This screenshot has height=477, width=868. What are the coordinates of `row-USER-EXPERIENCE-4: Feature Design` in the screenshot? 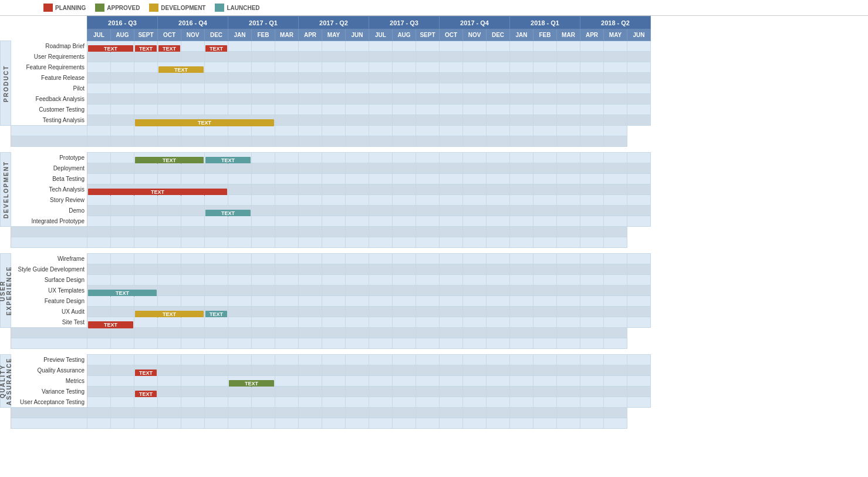 It's located at (326, 301).